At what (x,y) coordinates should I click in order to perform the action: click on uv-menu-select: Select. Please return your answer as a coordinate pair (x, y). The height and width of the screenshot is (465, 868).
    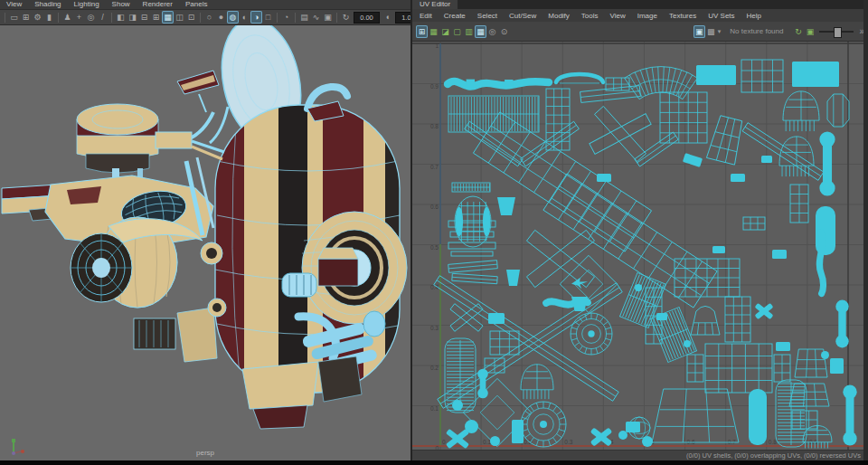
    Looking at the image, I should click on (487, 16).